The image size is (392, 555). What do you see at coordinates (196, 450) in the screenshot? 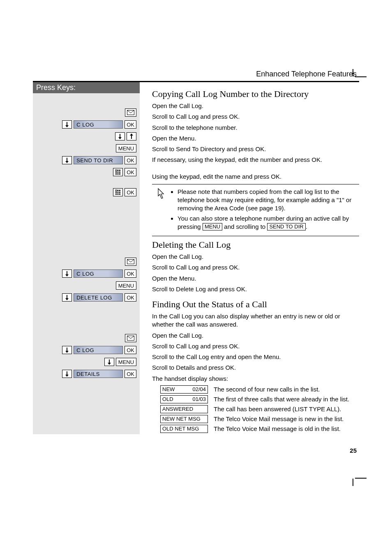
I see `page-number: 25` at bounding box center [196, 450].